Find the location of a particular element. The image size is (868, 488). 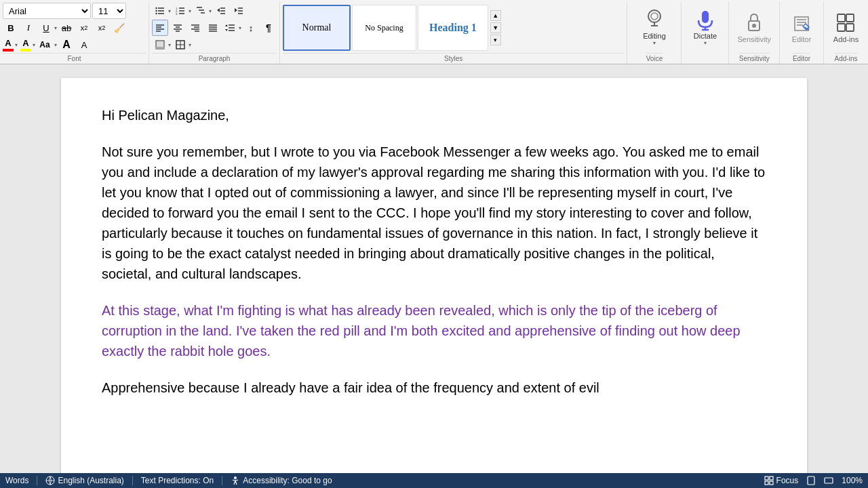

bullets-icon is located at coordinates (160, 11).